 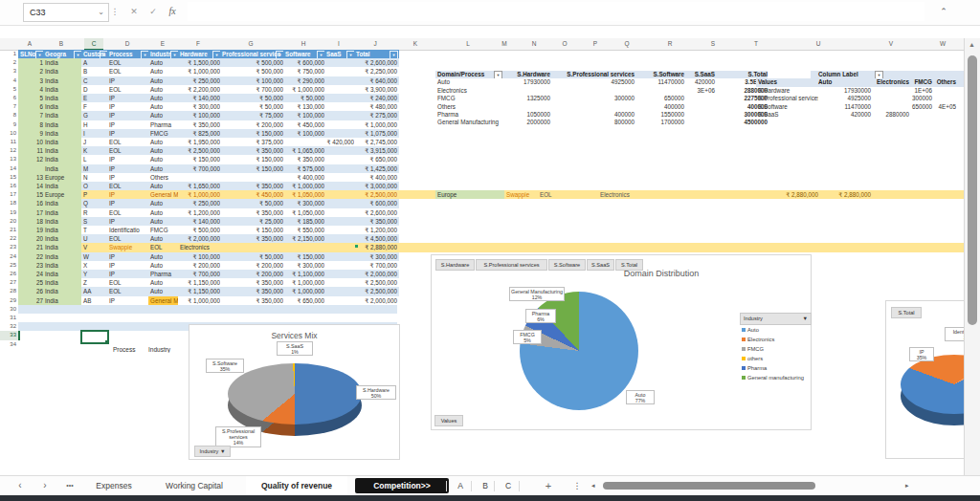 What do you see at coordinates (341, 256) in the screenshot?
I see `cell-r24-c8` at bounding box center [341, 256].